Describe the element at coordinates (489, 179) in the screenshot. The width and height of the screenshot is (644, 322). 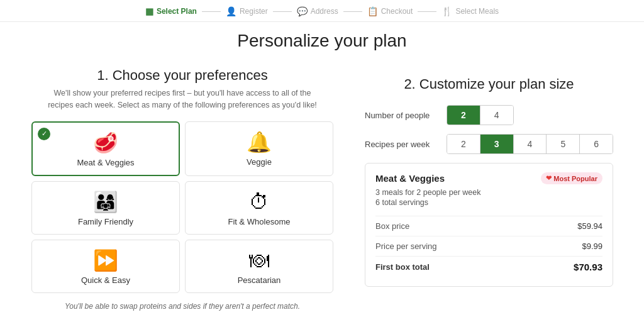
I see `summary-header: Meat & Veggies Most Popular` at that location.